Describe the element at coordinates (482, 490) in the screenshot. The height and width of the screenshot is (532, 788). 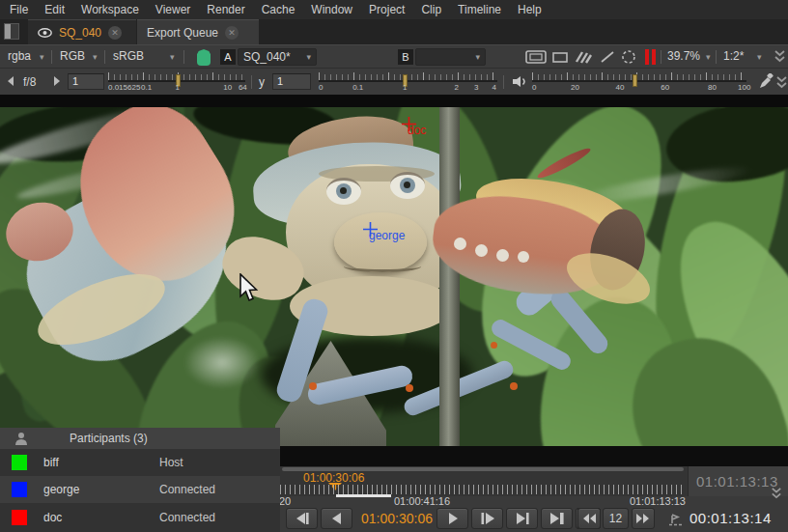
I see `ruler-ticks` at that location.